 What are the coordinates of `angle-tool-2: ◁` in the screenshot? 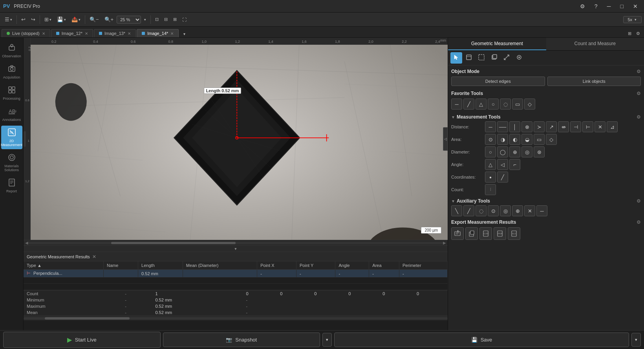 It's located at (503, 164).